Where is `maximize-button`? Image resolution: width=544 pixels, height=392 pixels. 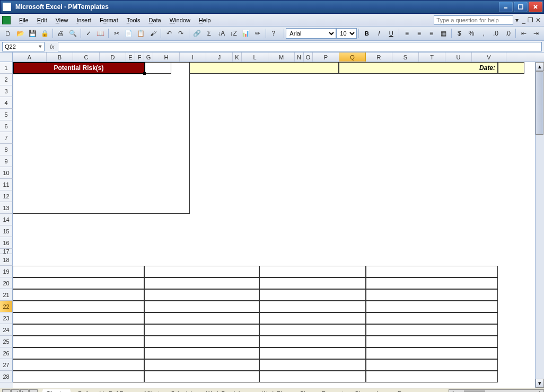
maximize-button is located at coordinates (521, 7).